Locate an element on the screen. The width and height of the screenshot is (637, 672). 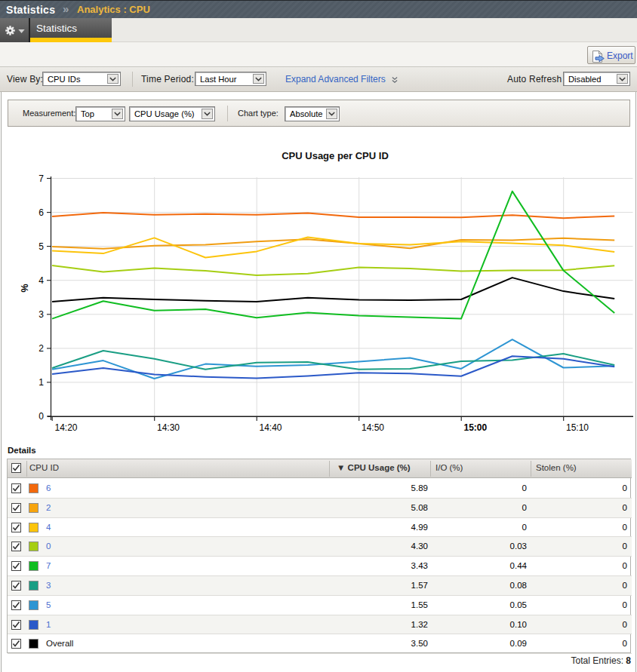
svg-text: 0 is located at coordinates (41, 416).